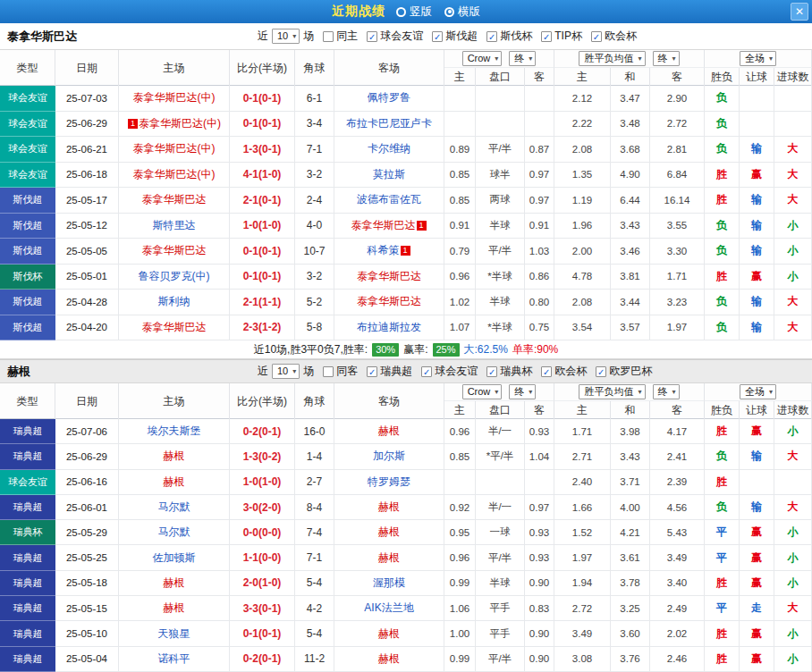 Image resolution: width=812 pixels, height=672 pixels. What do you see at coordinates (174, 401) in the screenshot?
I see `header-col-home: 主场` at bounding box center [174, 401].